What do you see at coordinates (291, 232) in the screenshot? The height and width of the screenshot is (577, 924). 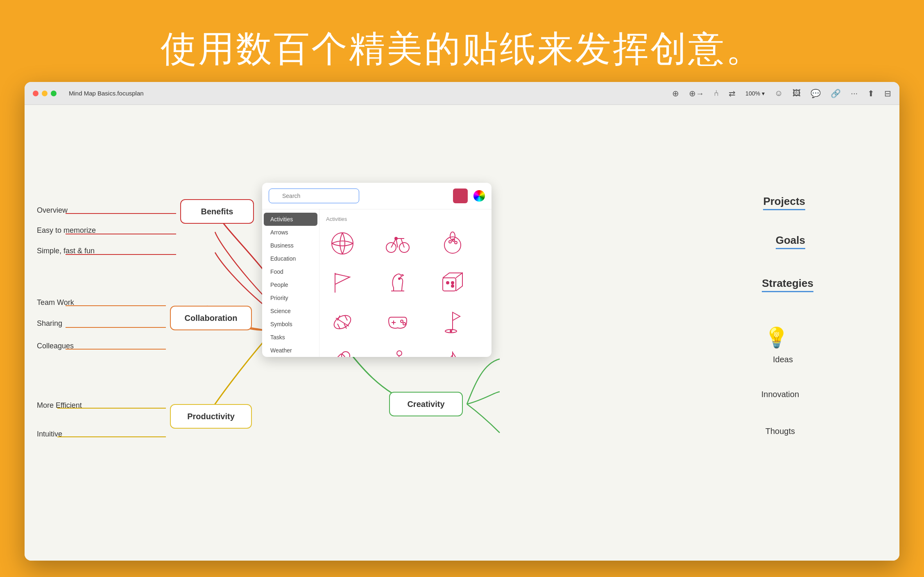 I see `category-arrows: Arrows` at bounding box center [291, 232].